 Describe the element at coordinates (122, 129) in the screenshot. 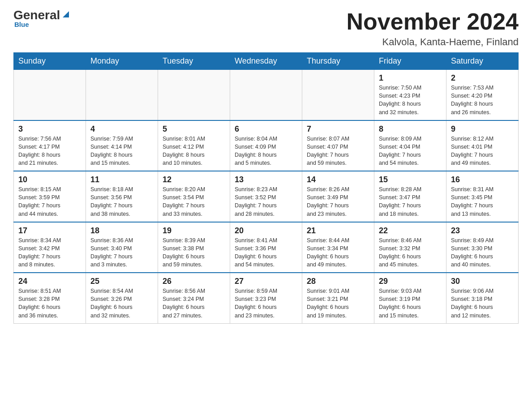

I see `day-number: 4` at that location.